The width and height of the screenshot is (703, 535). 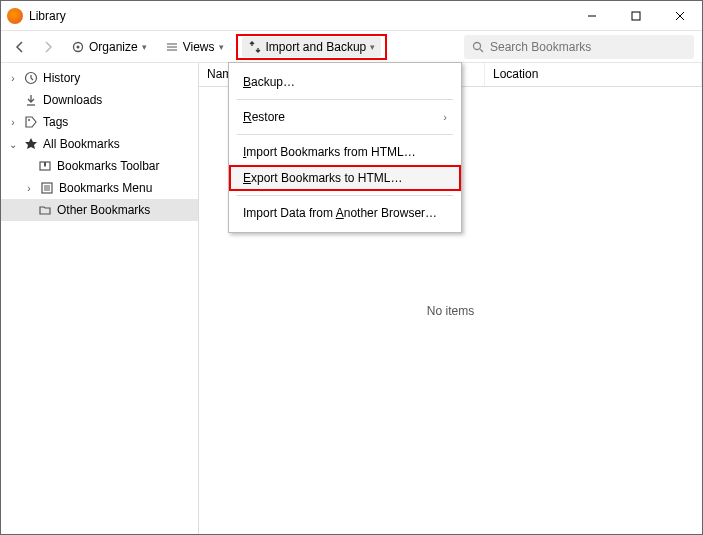 I want to click on organize-label: Organize, so click(x=114, y=47).